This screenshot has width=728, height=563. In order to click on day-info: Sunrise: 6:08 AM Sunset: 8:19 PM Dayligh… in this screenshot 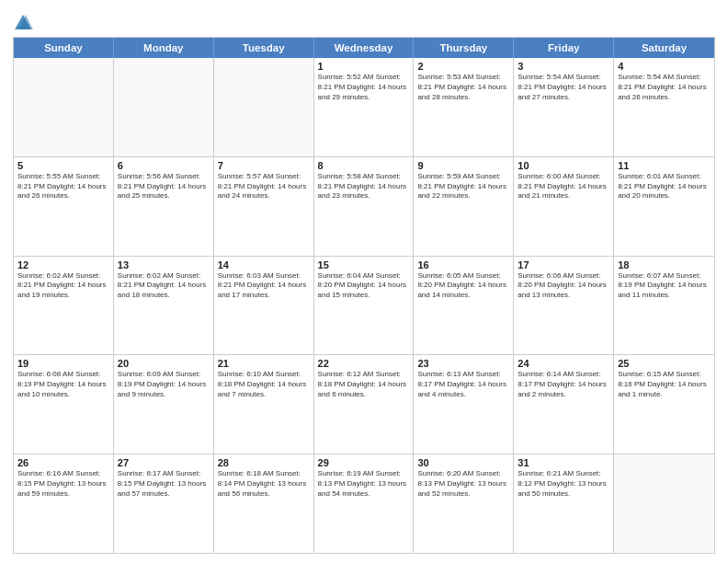, I will do `click(63, 385)`.